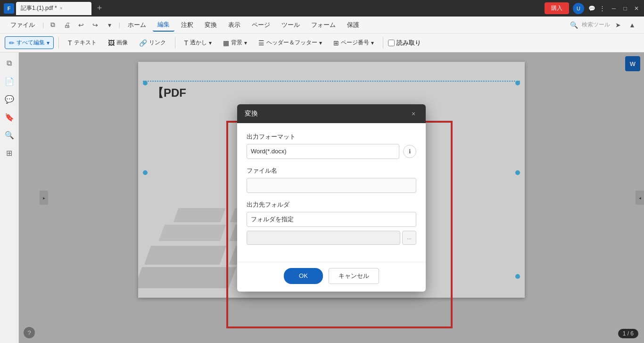 This screenshot has height=343, width=644. Describe the element at coordinates (322, 8) in the screenshot. I see `titlebar: F 記事1.(1).pdf * × + 購入 U 💬 ⋮ ─ □ ✕` at that location.